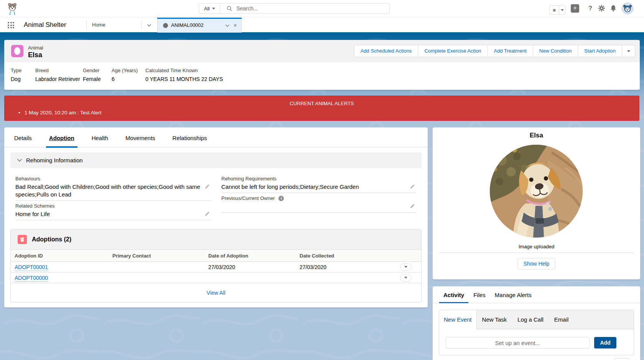  I want to click on activity-tabs: Activity Files Manage Alerts, so click(536, 295).